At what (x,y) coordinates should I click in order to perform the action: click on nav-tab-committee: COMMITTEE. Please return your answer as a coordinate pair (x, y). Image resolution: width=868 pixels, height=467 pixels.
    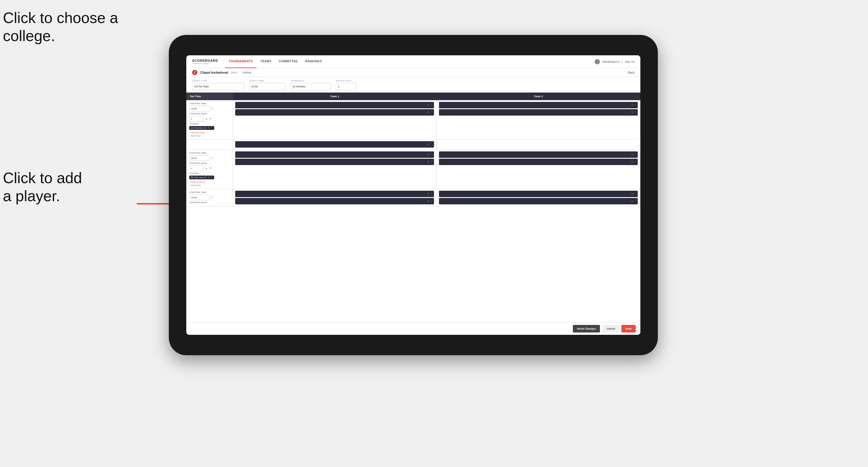
    Looking at the image, I should click on (288, 62).